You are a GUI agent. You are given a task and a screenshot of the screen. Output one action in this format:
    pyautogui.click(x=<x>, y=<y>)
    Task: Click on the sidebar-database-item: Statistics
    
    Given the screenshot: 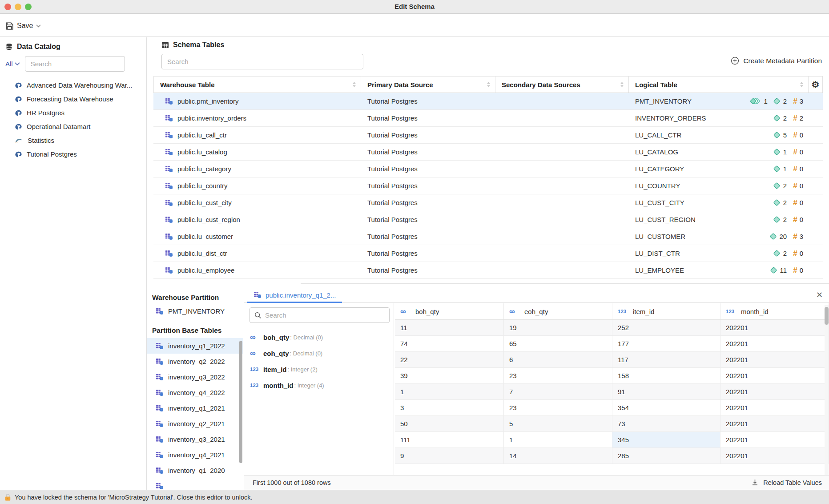 What is the action you would take?
    pyautogui.click(x=73, y=141)
    